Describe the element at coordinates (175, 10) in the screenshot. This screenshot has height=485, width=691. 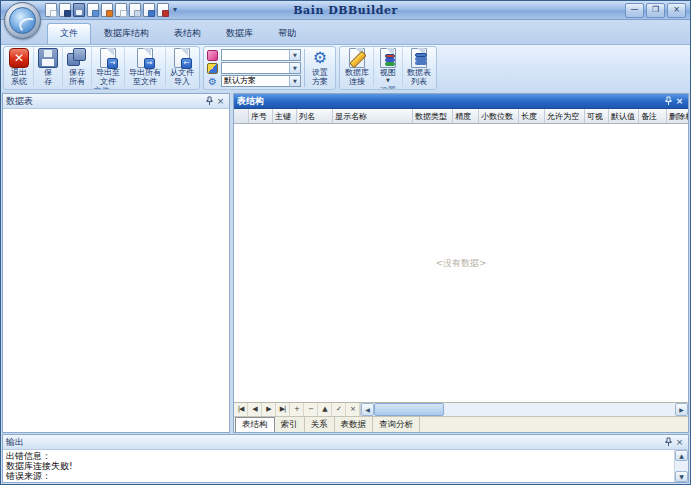
I see `qat-overflow-icon: ▾` at that location.